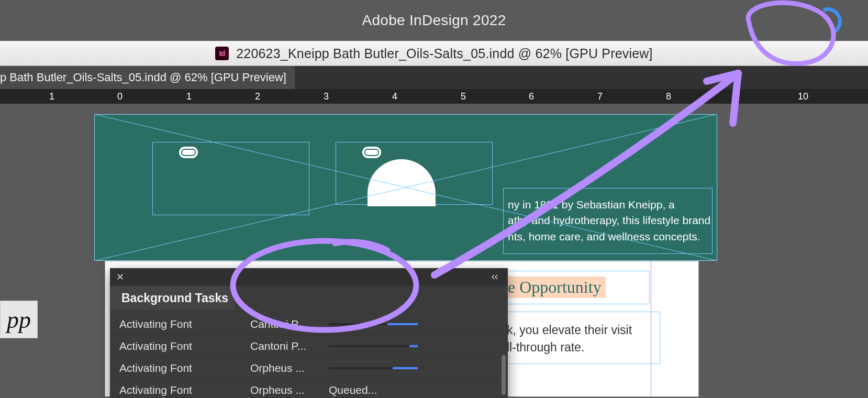  Describe the element at coordinates (175, 298) in the screenshot. I see `panel-title: Background Tasks` at that location.